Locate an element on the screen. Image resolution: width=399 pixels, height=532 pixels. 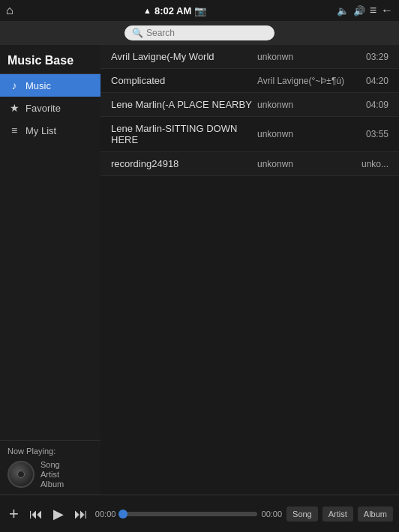
next-button: ⏭ is located at coordinates (81, 514).